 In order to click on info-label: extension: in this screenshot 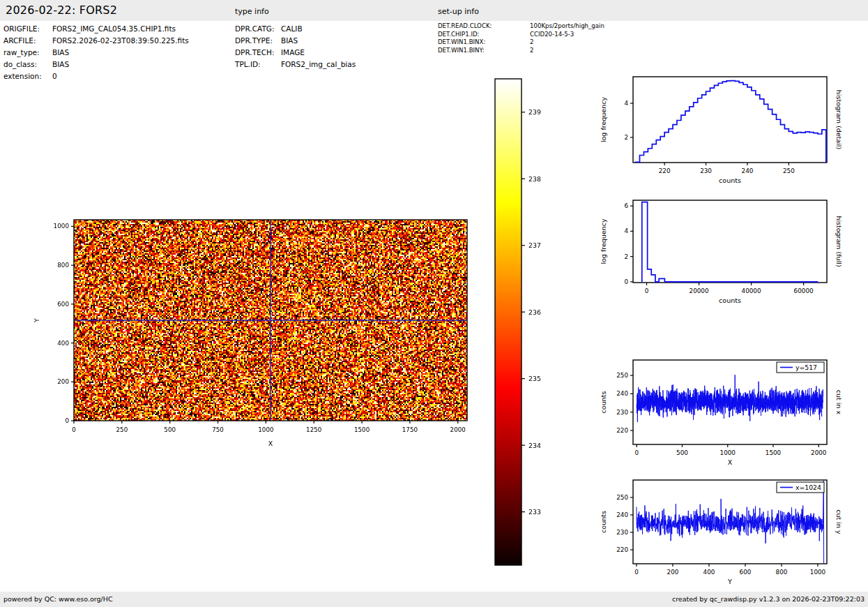, I will do `click(28, 77)`.